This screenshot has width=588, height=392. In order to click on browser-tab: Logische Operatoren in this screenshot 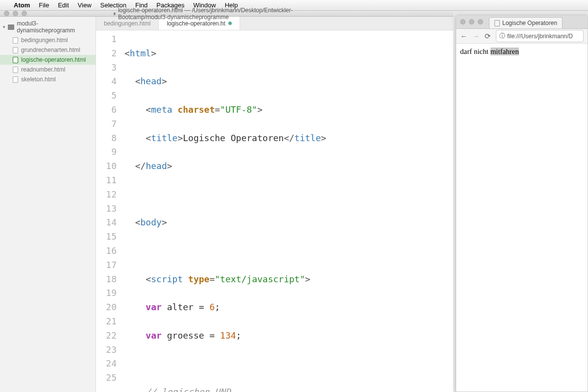, I will do `click(526, 23)`.